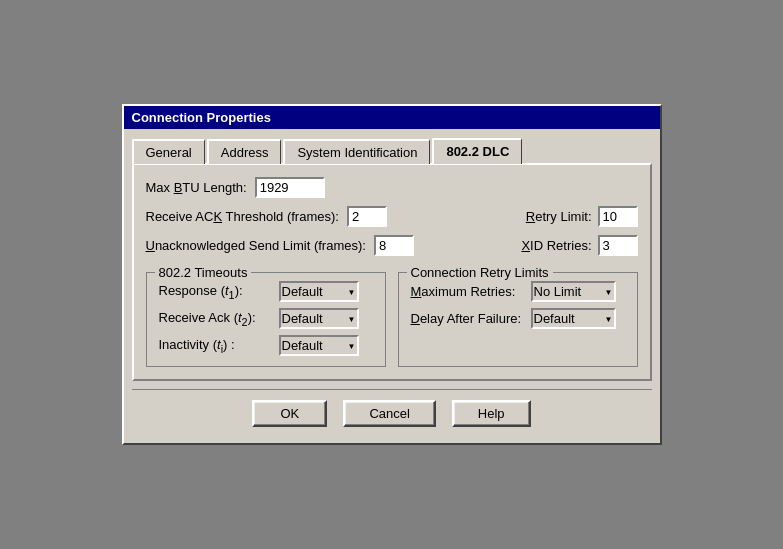  Describe the element at coordinates (319, 292) in the screenshot. I see `response-select-wrapper: Default 5 sec 10 sec 20 sec` at that location.